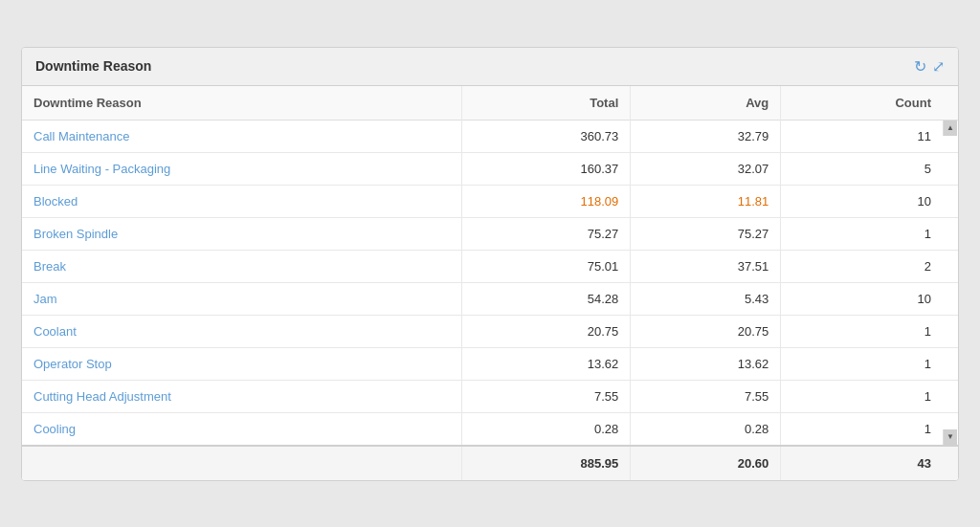  Describe the element at coordinates (490, 396) in the screenshot. I see `table-row: Cutting Head Adjustment7.557.551` at that location.